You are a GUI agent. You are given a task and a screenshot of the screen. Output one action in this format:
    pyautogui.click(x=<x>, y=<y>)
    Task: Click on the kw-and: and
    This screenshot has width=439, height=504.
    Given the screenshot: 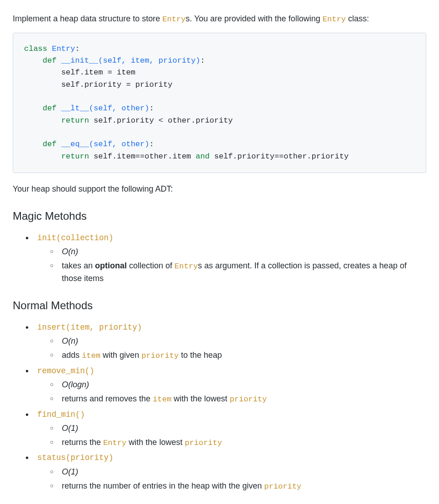 What is the action you would take?
    pyautogui.click(x=203, y=156)
    